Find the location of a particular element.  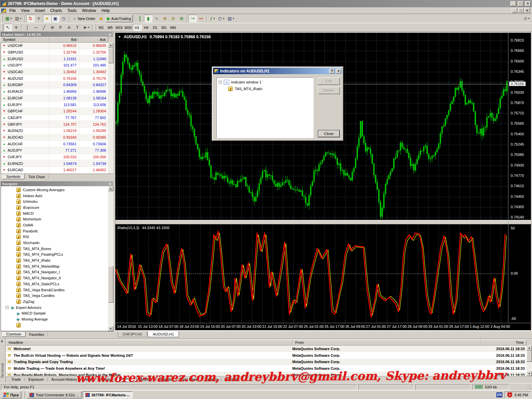

market-row-gbpusd: ▼GBPUSD1.327461.32766 is located at coordinates (57, 53).